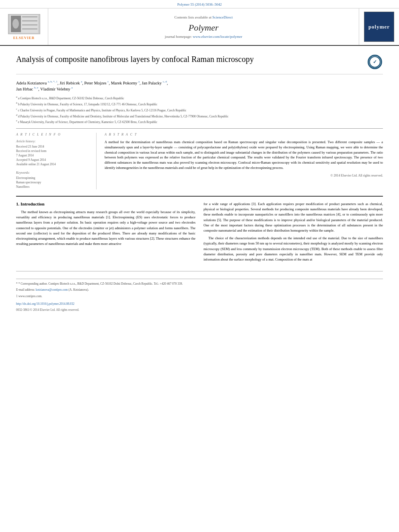 This screenshot has width=399, height=532. I want to click on article-footer: * * Corresponding author. Contipro Biote…, so click(200, 292).